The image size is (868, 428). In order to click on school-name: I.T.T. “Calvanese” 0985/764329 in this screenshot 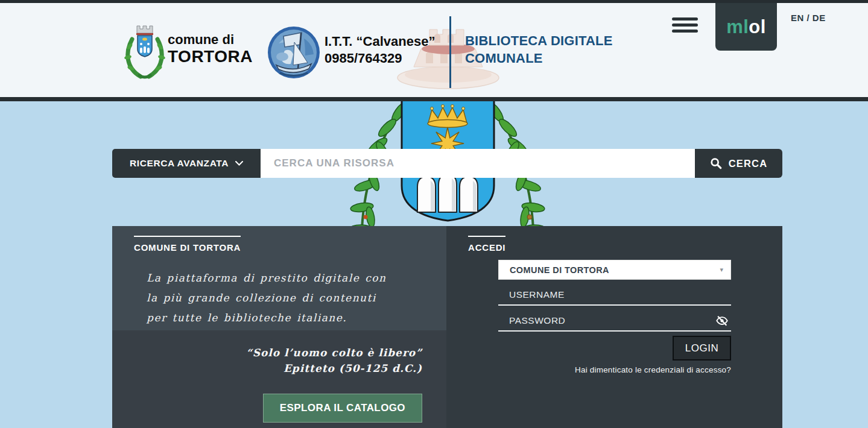, I will do `click(380, 50)`.